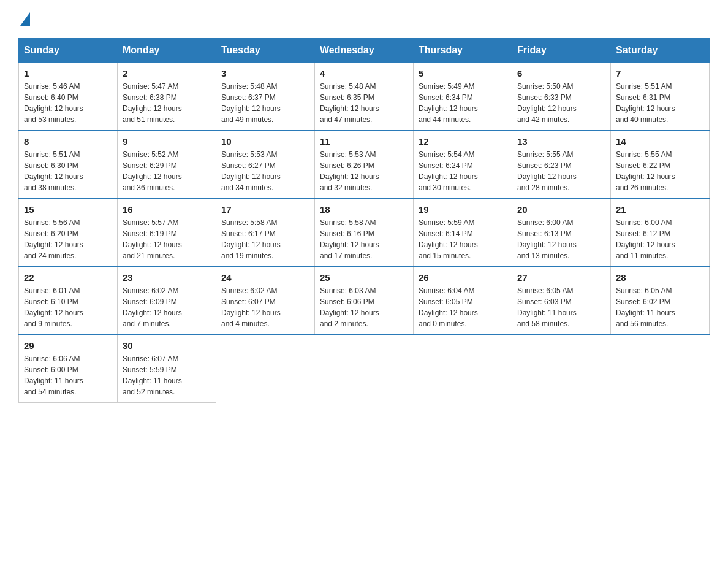 Image resolution: width=728 pixels, height=563 pixels. Describe the element at coordinates (364, 301) in the screenshot. I see `calendar-week-row: 22 Sunrise: 6:01 AM Sunset: 6:10 PM Dayl…` at that location.